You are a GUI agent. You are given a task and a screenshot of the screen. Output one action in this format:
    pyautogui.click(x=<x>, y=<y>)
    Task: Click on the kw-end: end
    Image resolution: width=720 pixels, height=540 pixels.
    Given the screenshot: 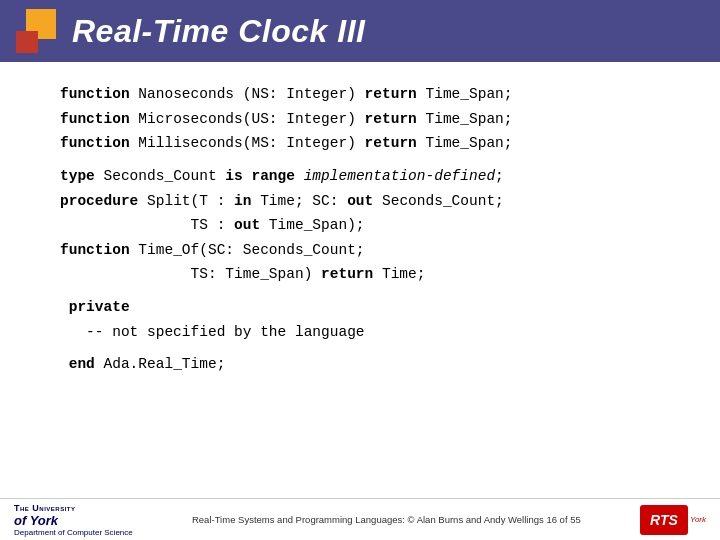 What is the action you would take?
    pyautogui.click(x=82, y=364)
    